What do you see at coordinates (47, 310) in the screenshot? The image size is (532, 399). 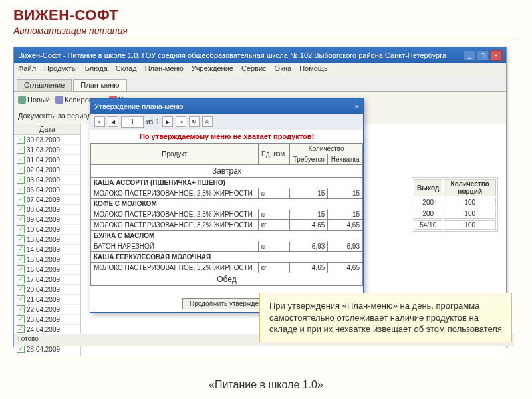 I see `date-row: ✓22.04.2009` at bounding box center [47, 310].